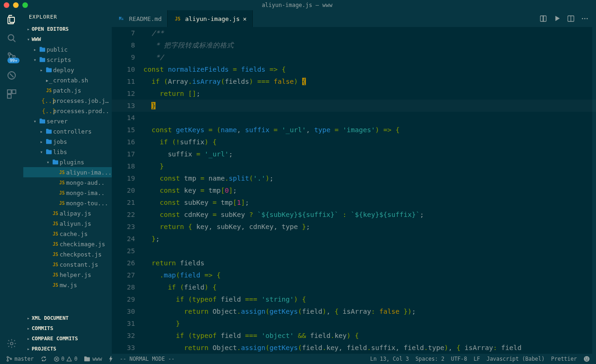  What do you see at coordinates (66, 359) in the screenshot?
I see `problems-status: 0 0` at bounding box center [66, 359].